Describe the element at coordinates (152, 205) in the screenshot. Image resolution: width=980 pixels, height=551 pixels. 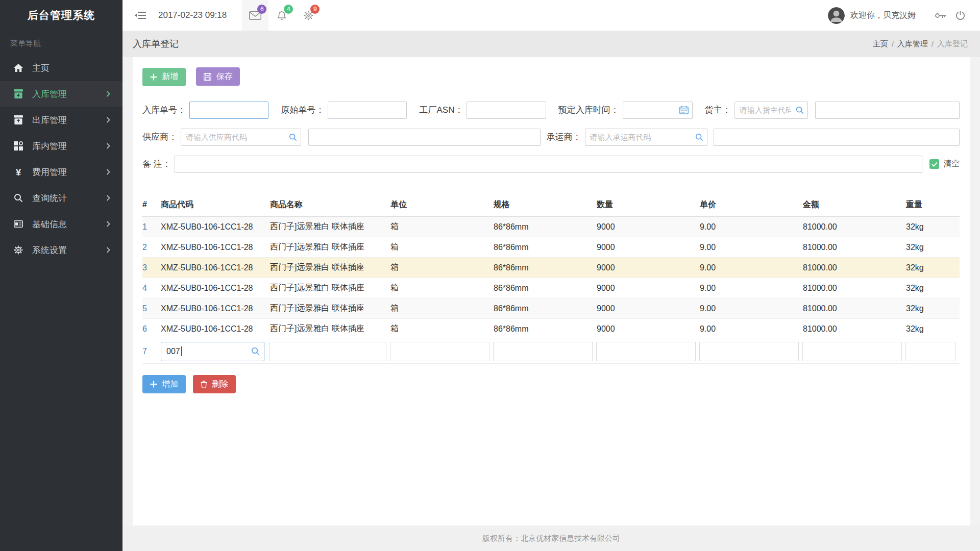
I see `col-index: #` at that location.